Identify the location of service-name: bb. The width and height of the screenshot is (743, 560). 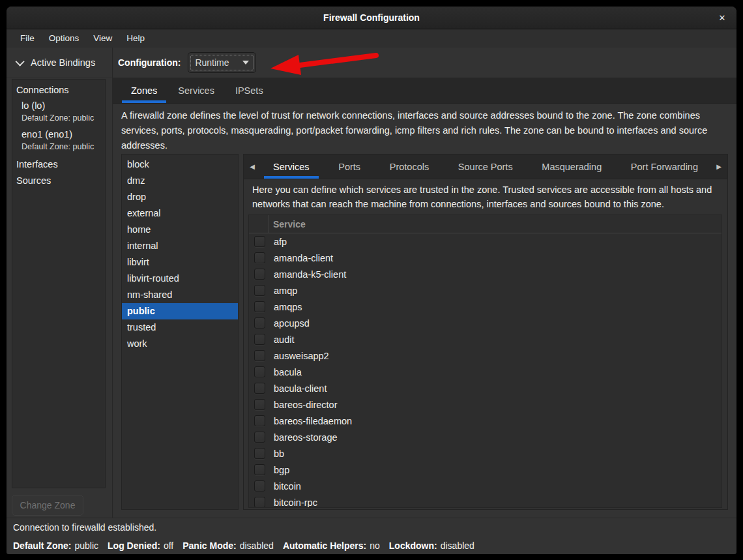
(279, 454).